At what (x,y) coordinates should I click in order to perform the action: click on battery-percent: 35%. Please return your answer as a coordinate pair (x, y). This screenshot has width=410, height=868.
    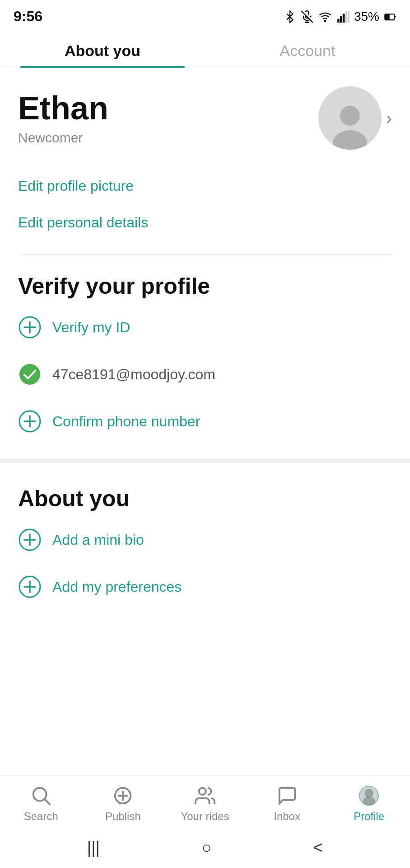
    Looking at the image, I should click on (367, 17).